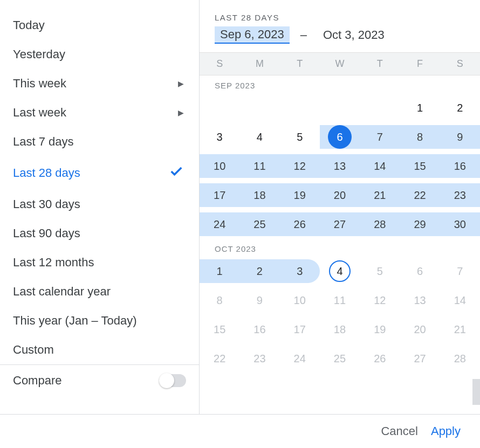  I want to click on preset-label: Last 12 months, so click(53, 263).